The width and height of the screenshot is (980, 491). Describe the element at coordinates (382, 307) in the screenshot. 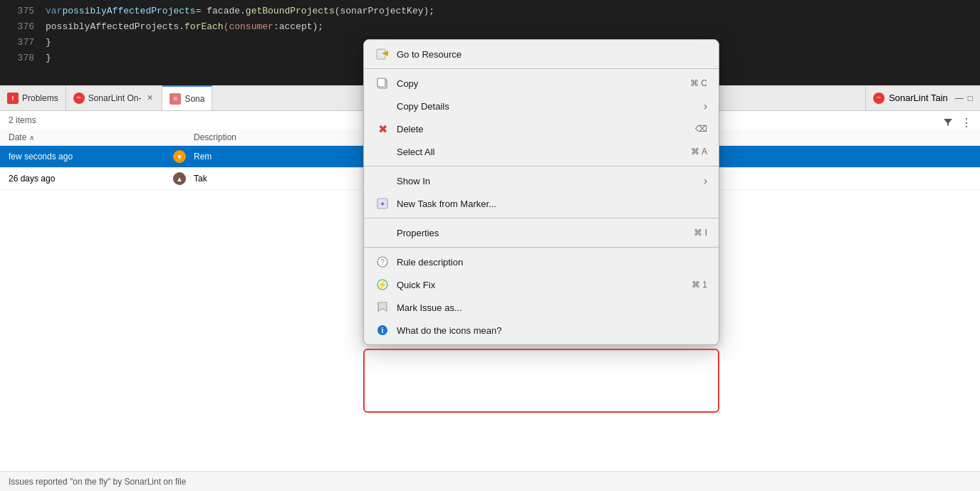

I see `mark-issue-icon` at that location.